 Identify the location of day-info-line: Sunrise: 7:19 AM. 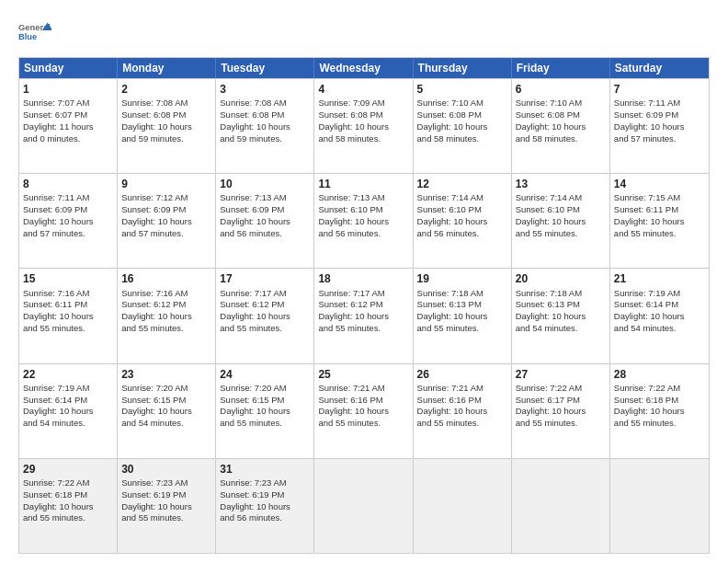
(660, 294).